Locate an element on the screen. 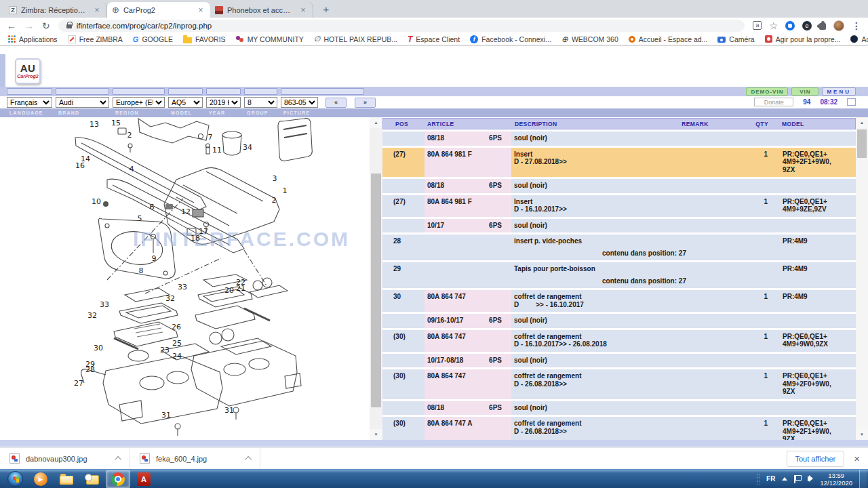 The height and width of the screenshot is (488, 868). bookmark-star-icon is located at coordinates (773, 26).